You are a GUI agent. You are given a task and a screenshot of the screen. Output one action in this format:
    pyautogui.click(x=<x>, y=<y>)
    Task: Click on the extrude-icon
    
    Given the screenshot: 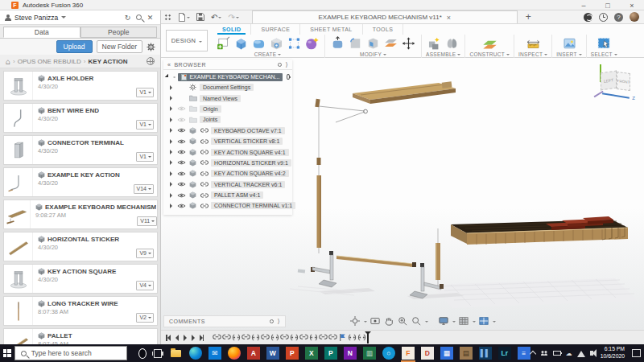 What is the action you would take?
    pyautogui.click(x=242, y=43)
    